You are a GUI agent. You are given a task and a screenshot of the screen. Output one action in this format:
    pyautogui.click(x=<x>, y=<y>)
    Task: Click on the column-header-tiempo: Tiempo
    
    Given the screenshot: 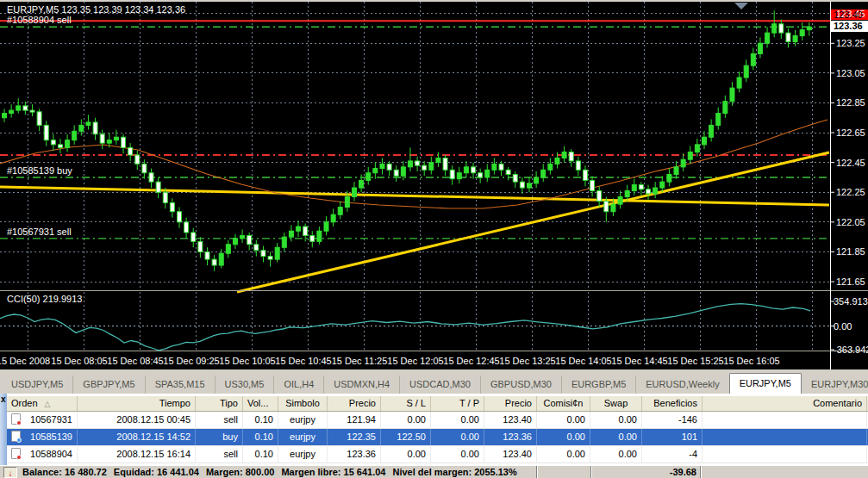 What is the action you would take?
    pyautogui.click(x=136, y=403)
    